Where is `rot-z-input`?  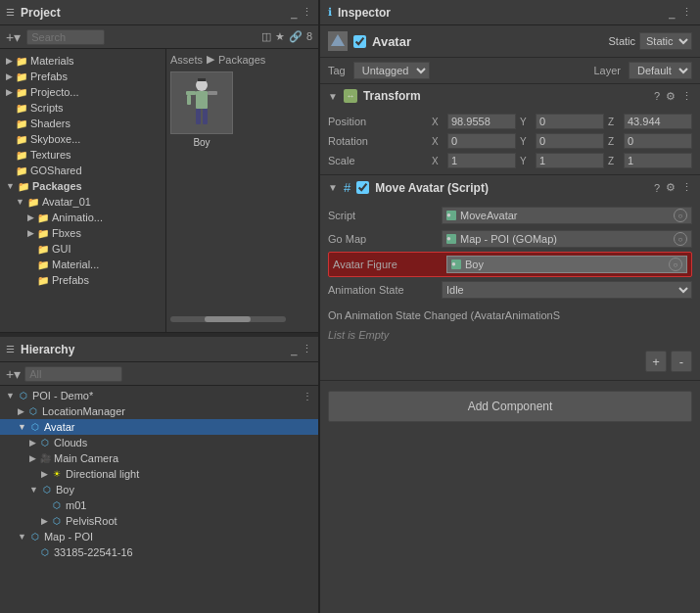
rot-z-input is located at coordinates (658, 141).